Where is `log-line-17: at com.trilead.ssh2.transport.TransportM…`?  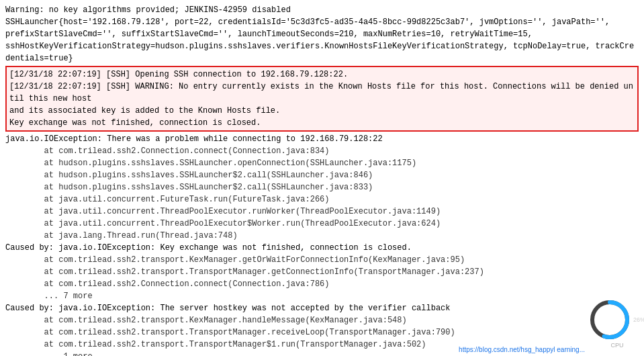 log-line-17: at com.trilead.ssh2.transport.TransportM… is located at coordinates (322, 272).